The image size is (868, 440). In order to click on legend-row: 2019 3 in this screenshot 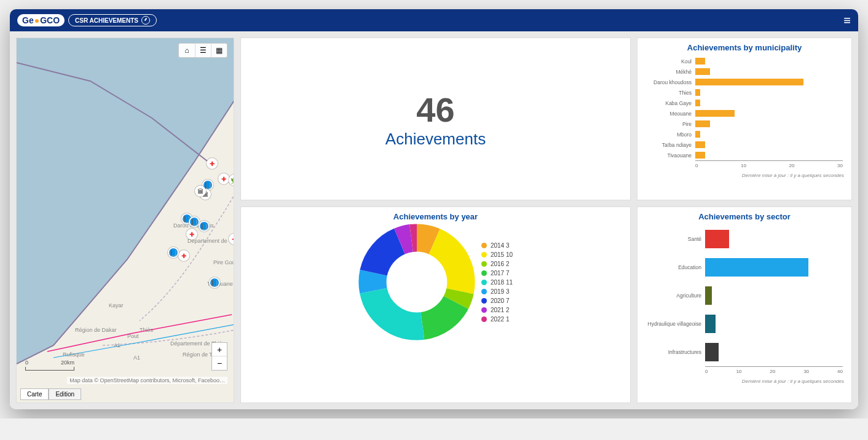, I will do `click(497, 291)`.